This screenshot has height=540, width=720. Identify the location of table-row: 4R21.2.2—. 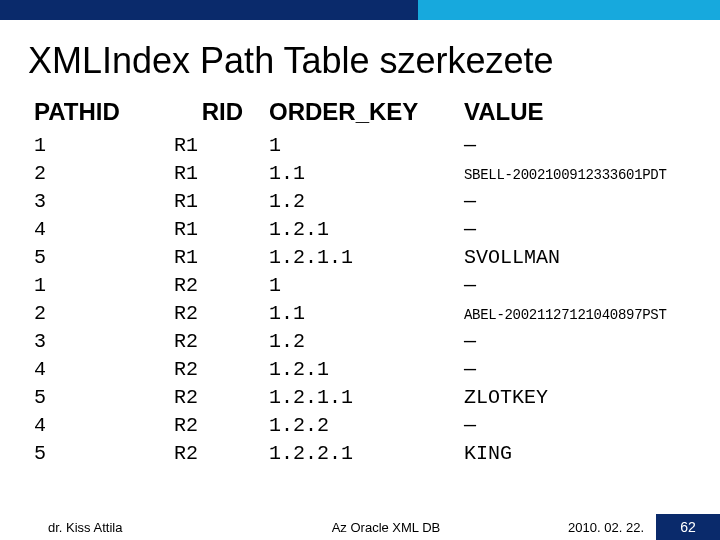
(377, 426).